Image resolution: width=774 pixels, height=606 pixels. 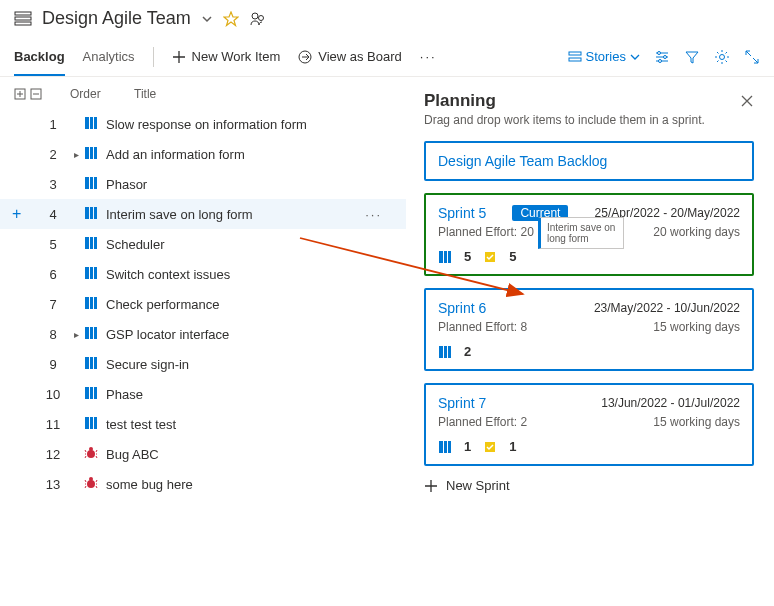 What do you see at coordinates (20, 94) in the screenshot?
I see `expand-all-icon` at bounding box center [20, 94].